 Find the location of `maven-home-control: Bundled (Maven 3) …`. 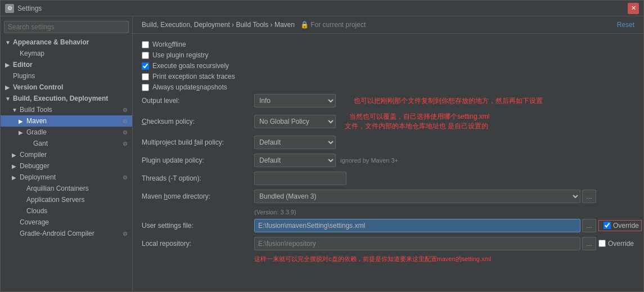

maven-home-control: Bundled (Maven 3) … is located at coordinates (425, 196).